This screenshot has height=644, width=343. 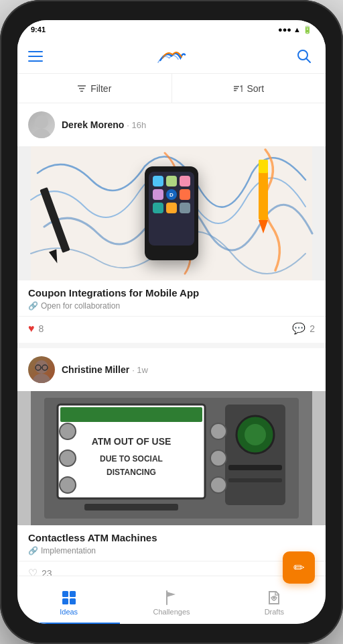 I want to click on header, so click(x=172, y=56).